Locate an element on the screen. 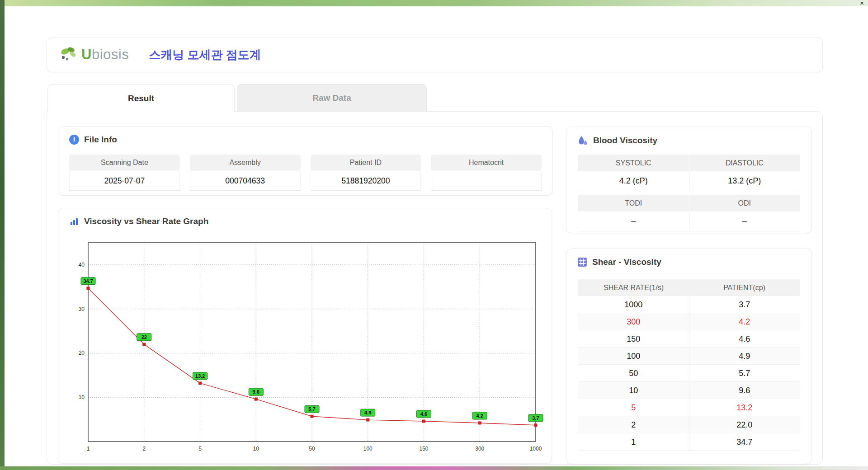  logo-text: Ubiosis is located at coordinates (105, 55).